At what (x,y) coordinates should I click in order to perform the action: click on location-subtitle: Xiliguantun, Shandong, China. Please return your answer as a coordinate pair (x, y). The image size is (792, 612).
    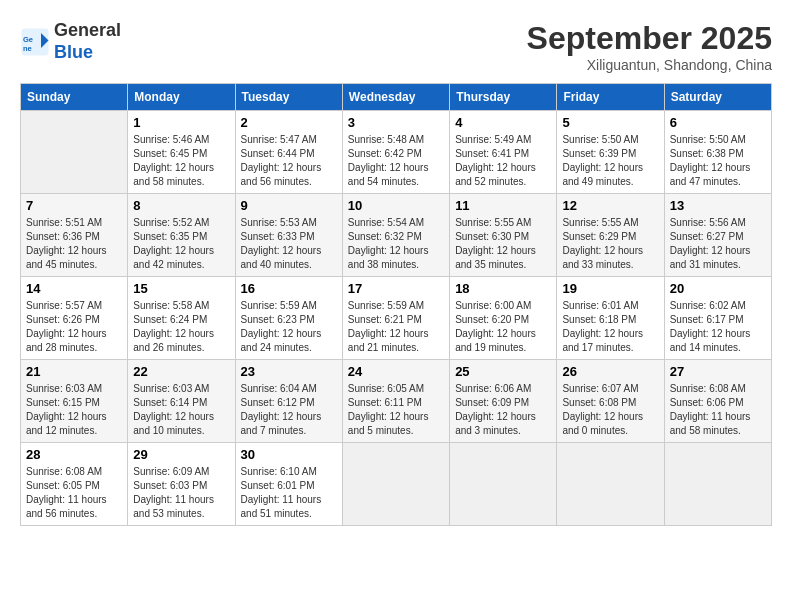
    Looking at the image, I should click on (650, 65).